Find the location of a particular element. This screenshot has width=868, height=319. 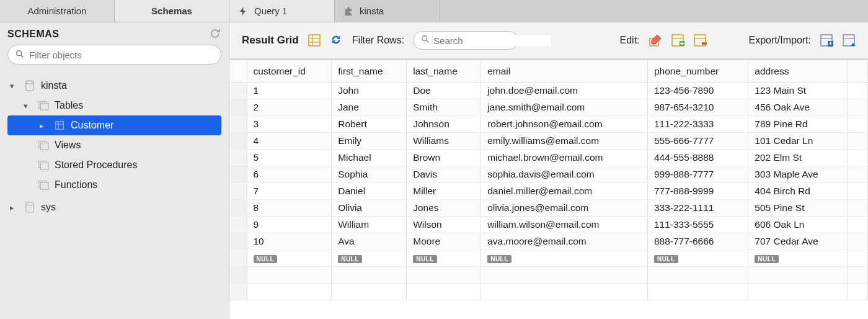

table-cell: william.wilson@email.com is located at coordinates (564, 225).